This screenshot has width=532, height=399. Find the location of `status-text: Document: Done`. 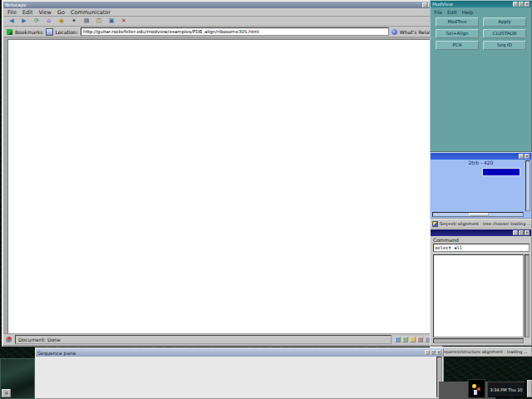

status-text: Document: Done is located at coordinates (203, 339).